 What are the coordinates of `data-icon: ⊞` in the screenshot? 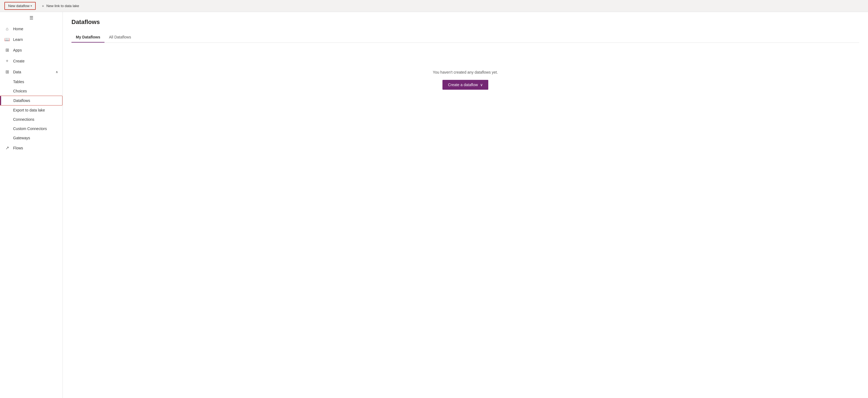 It's located at (7, 72).